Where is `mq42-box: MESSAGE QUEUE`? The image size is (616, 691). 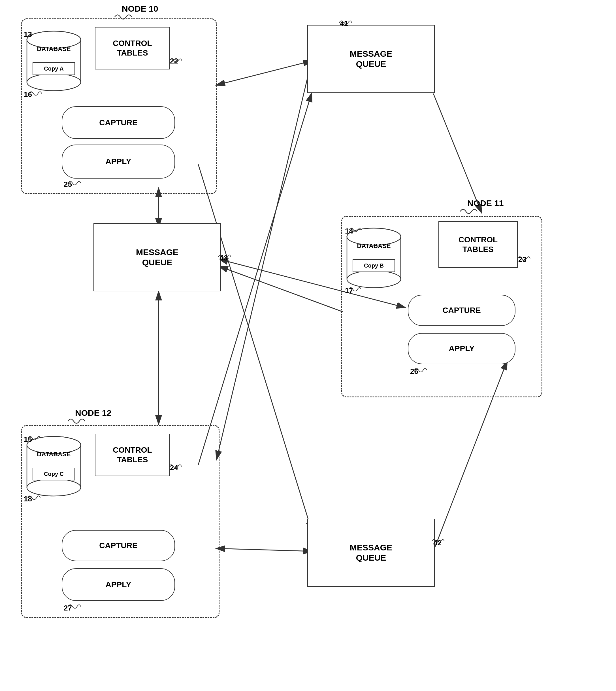
mq42-box: MESSAGE QUEUE is located at coordinates (371, 553).